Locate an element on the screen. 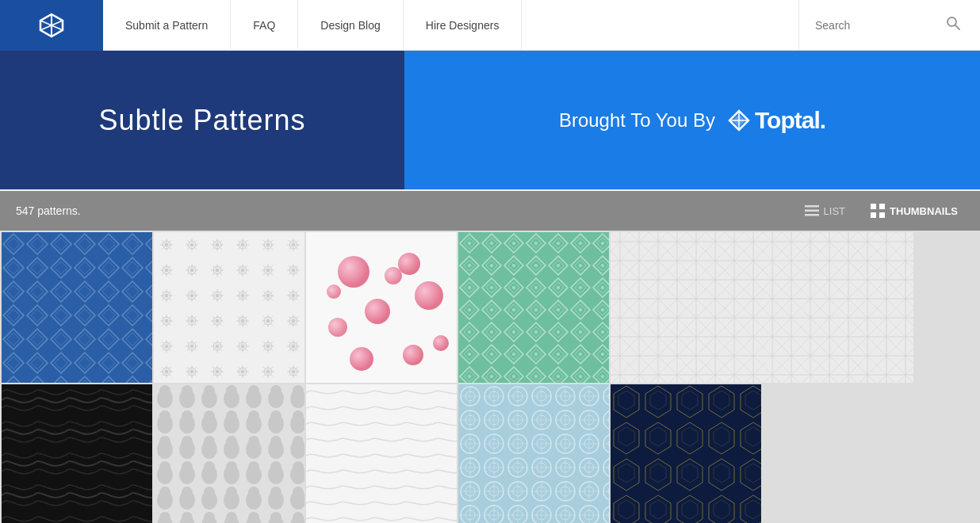  toolbar: 547 patterns. LIST THUMBNAILS is located at coordinates (490, 211).